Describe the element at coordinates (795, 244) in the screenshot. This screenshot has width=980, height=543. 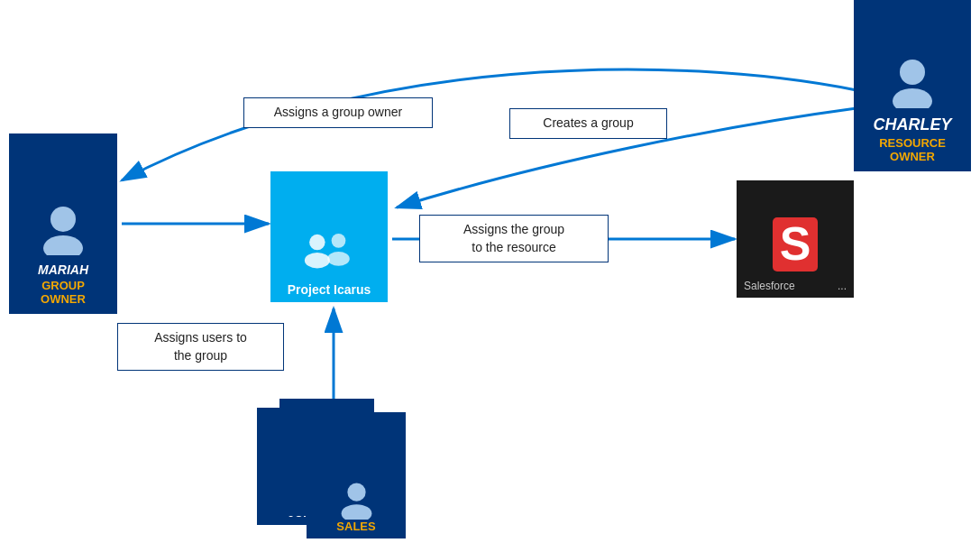
I see `svg-text: S` at that location.